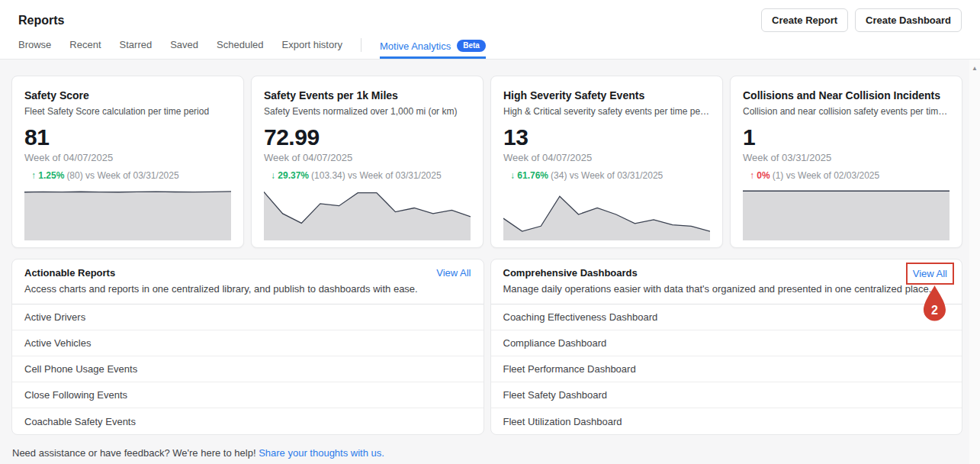  What do you see at coordinates (607, 95) in the screenshot?
I see `card-title: High Severity Safety Events` at bounding box center [607, 95].